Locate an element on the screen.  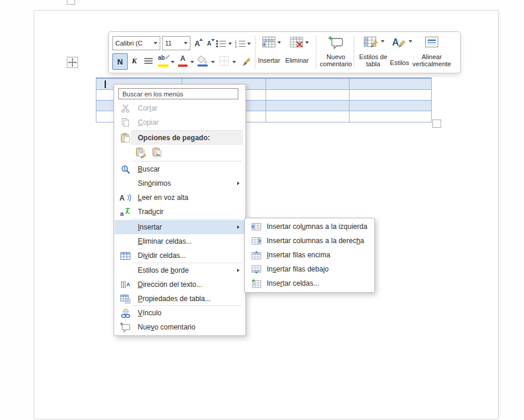
highlight-dropdown is located at coordinates (173, 62).